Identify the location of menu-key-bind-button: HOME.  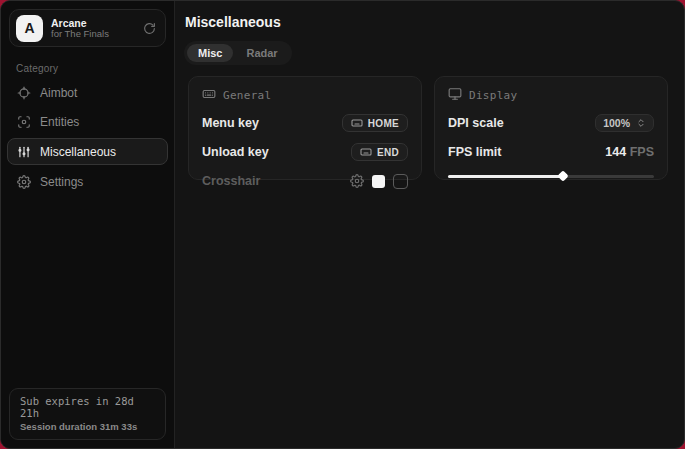
(375, 123).